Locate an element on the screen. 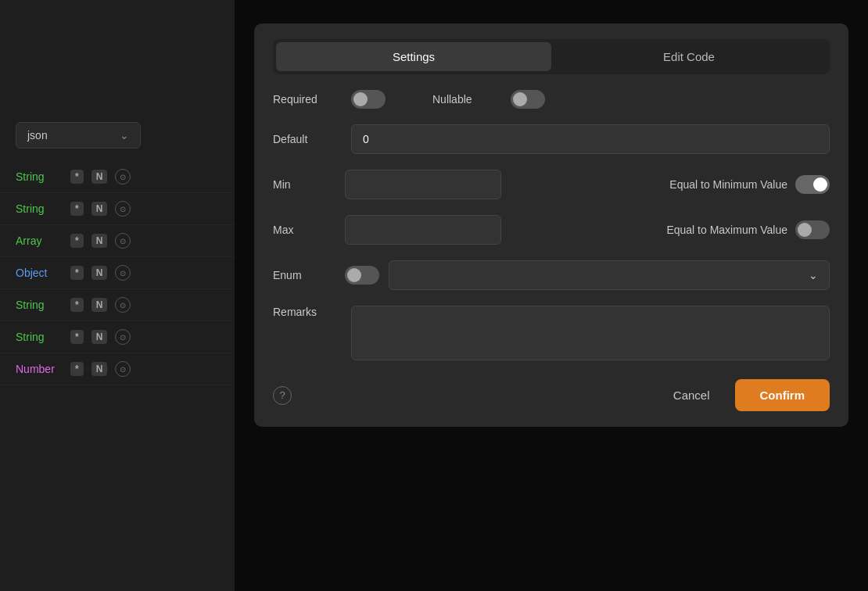 The width and height of the screenshot is (868, 591). max-row: Max Equal to Maximum Value is located at coordinates (551, 230).